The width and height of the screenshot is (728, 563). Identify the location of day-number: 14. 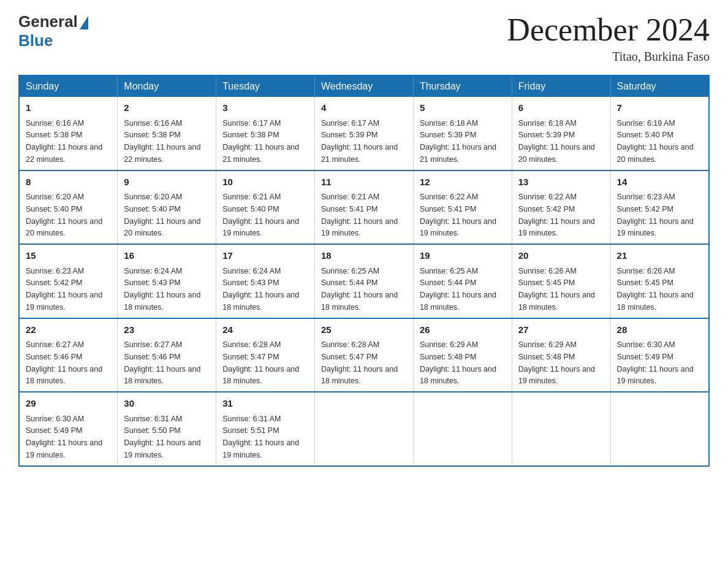
(659, 183).